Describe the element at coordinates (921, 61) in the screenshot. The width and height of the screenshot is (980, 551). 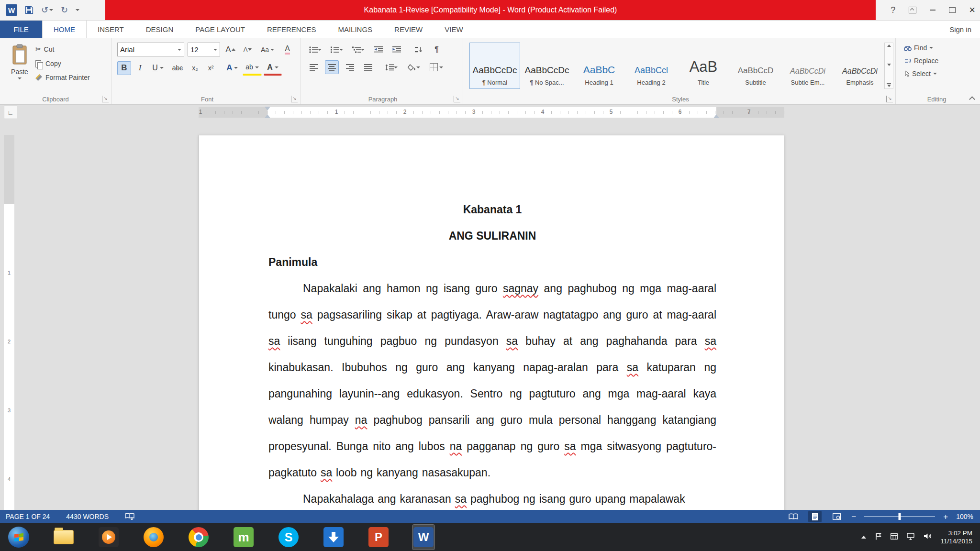
I see `replace-button: Replace` at that location.